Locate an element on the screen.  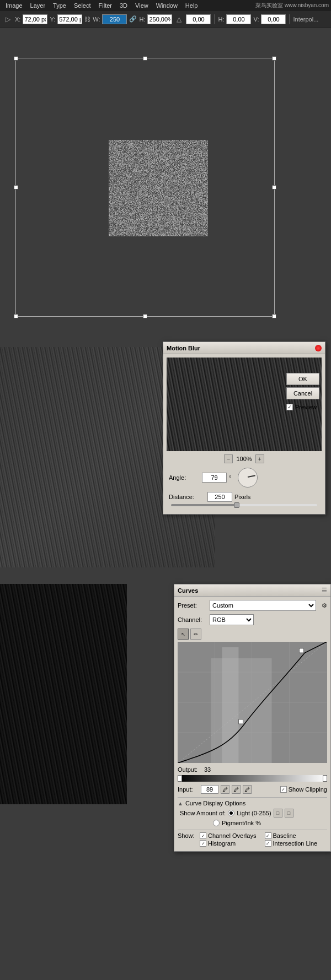
y-label: Y: is located at coordinates (52, 19).